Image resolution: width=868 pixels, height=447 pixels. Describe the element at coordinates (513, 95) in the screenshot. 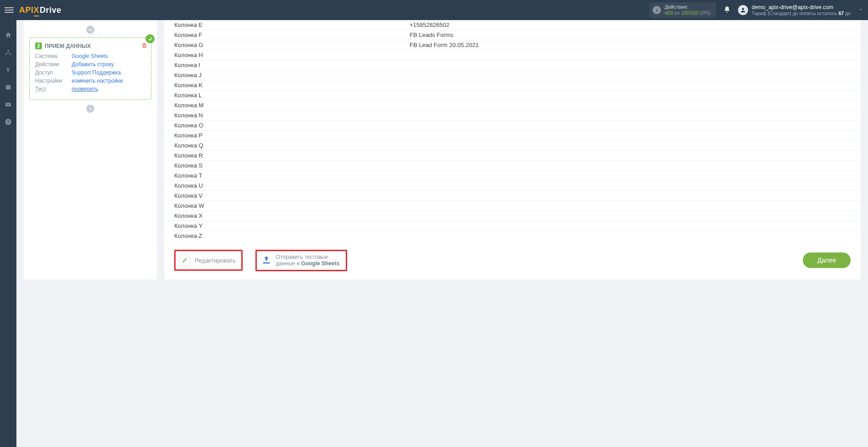

I see `table-row: Колонка L` at that location.